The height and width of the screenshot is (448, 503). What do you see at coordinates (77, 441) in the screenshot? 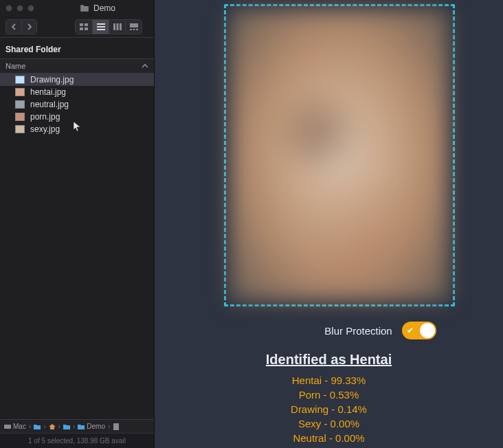
I see `status-text: 1 of 5 selected, 138.98 GB avail` at bounding box center [77, 441].